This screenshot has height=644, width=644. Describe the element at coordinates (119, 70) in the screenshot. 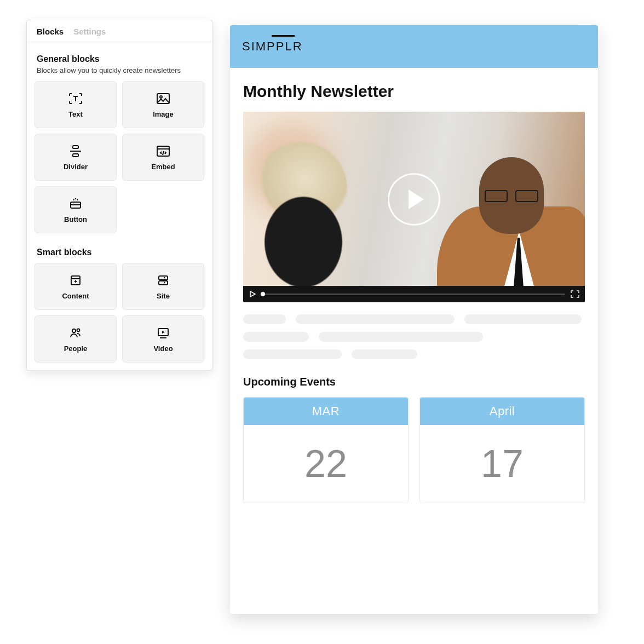

I see `general-blocks-desc: Blocks allow you to quickly create newsl…` at that location.